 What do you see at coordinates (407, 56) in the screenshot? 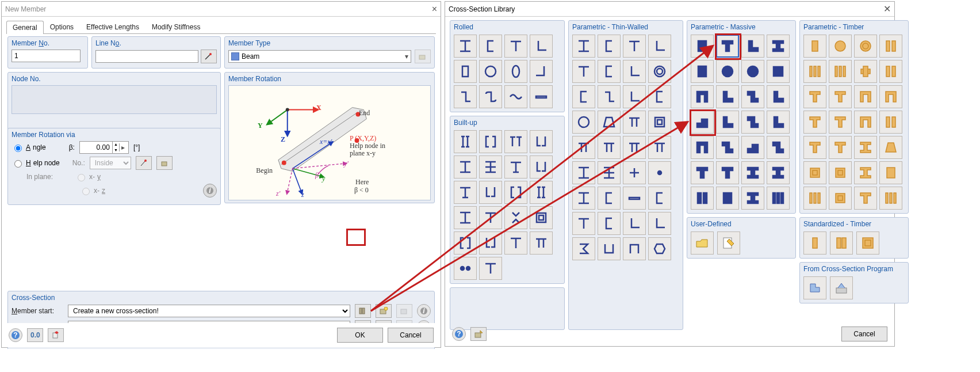
I see `chevron-down-icon: ▾` at bounding box center [407, 56].